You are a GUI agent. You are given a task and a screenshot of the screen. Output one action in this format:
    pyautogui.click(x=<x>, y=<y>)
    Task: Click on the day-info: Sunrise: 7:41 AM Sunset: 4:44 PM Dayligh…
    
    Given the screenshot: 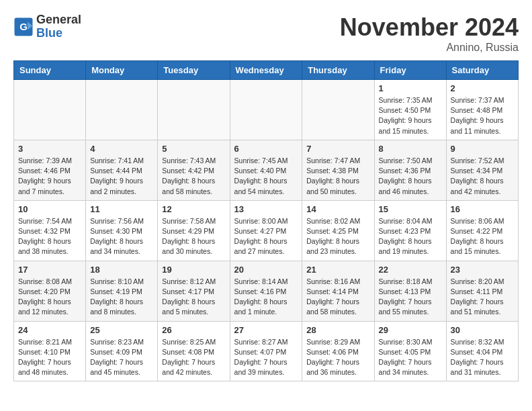 What is the action you would take?
    pyautogui.click(x=122, y=176)
    